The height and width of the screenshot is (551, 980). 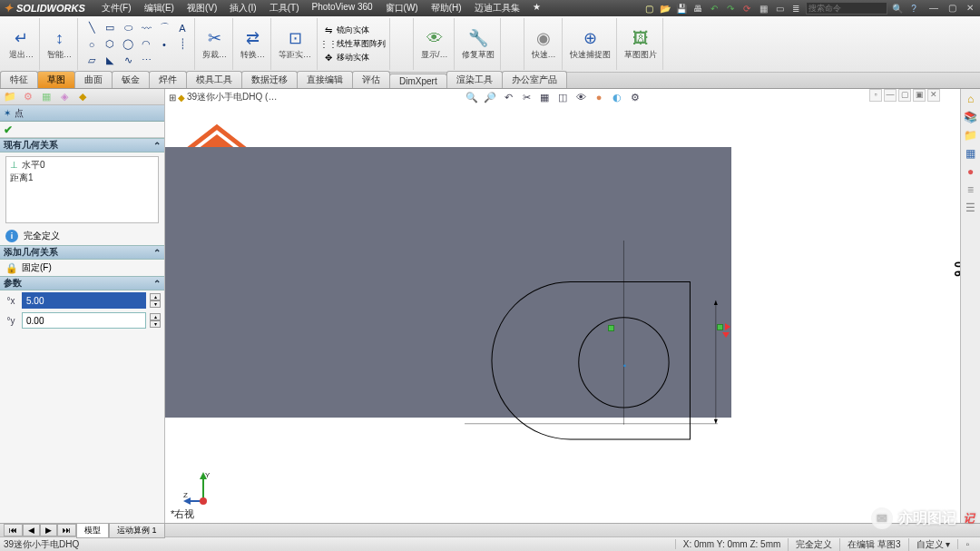 I want to click on scene-icon: ◐, so click(x=617, y=97).